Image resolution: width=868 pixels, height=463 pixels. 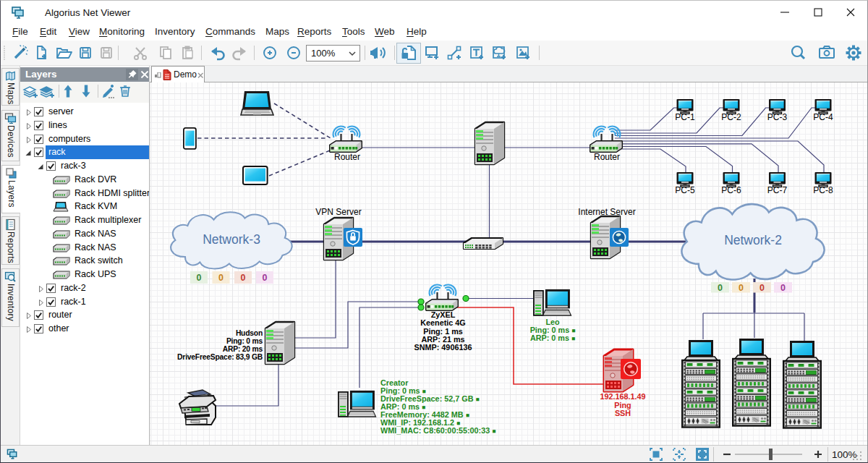 What do you see at coordinates (443, 323) in the screenshot?
I see `svg-text: Keenetic 4G` at bounding box center [443, 323].